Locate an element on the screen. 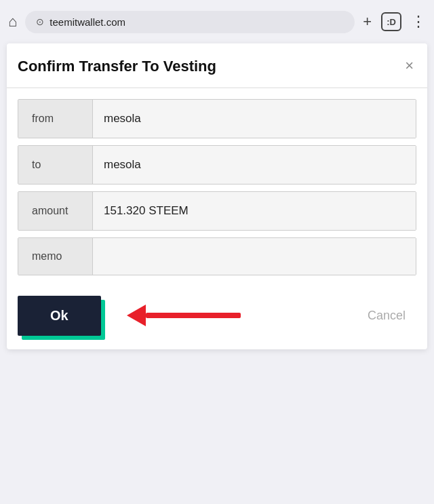 The image size is (434, 504). from-row: from mesola is located at coordinates (217, 119).